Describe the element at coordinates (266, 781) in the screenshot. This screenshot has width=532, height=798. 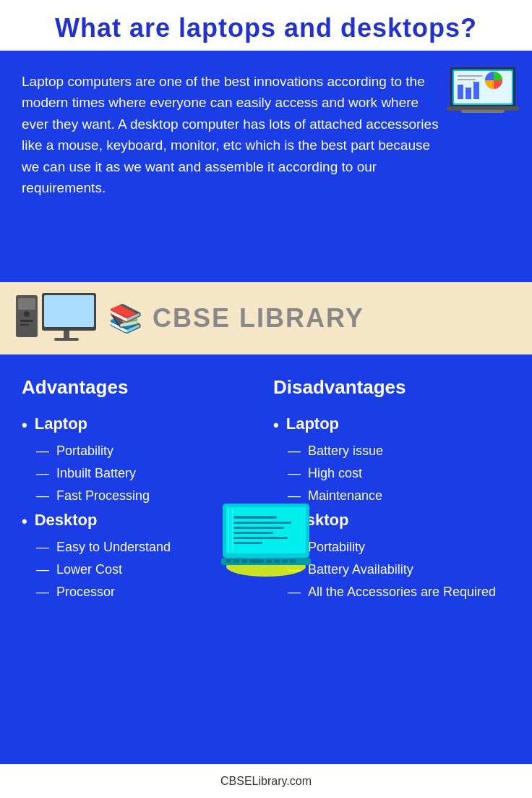
I see `footer: CBSELibrary.com` at that location.